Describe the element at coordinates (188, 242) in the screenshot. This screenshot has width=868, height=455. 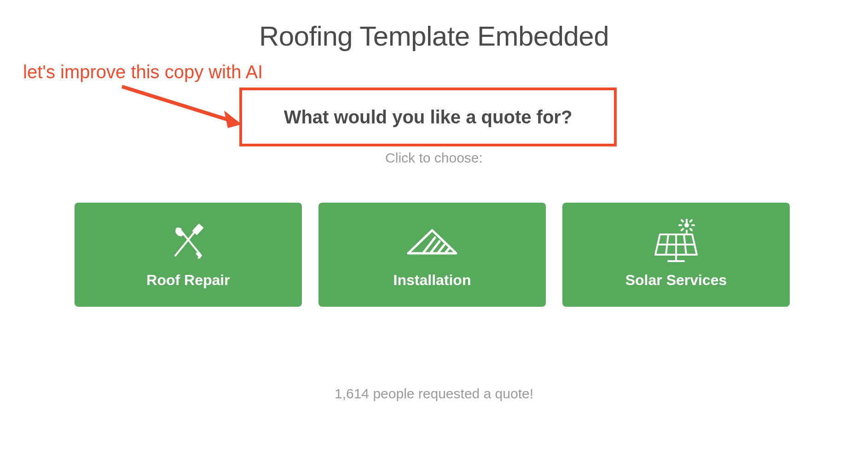
I see `tools-icon` at that location.